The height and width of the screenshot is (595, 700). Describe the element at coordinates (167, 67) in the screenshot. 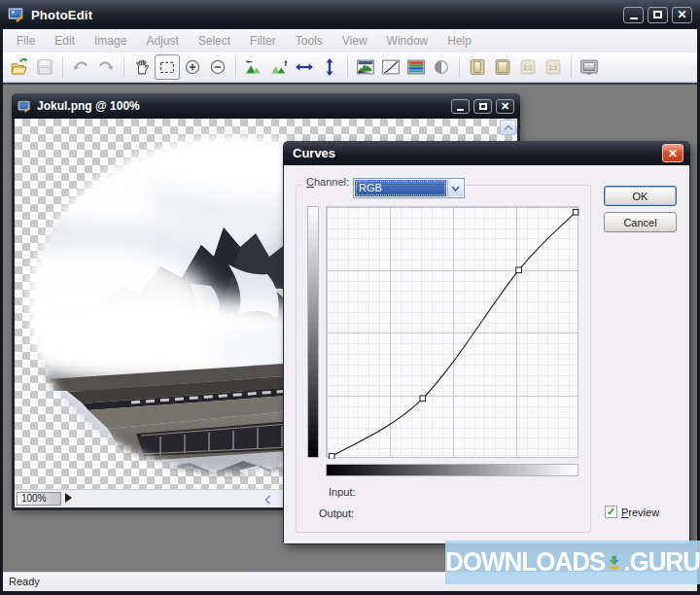

I see `rect-select-button` at that location.